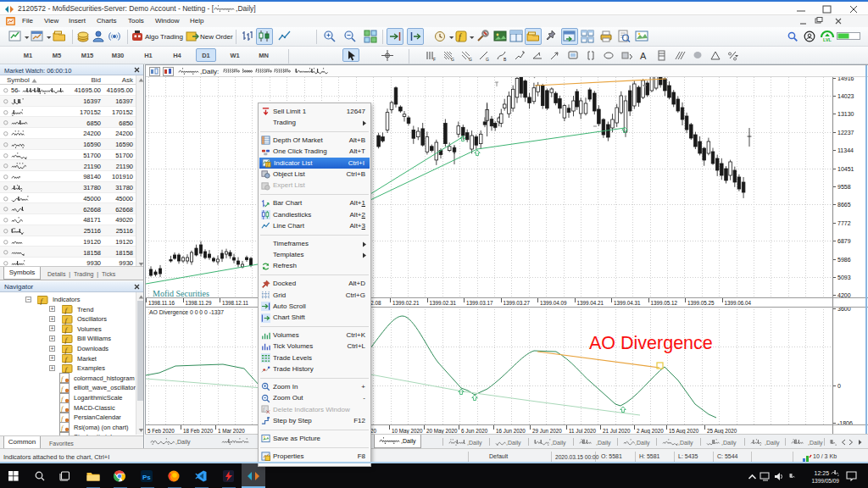 The width and height of the screenshot is (868, 488). What do you see at coordinates (651, 343) in the screenshot?
I see `svg-text: AO Divergence` at bounding box center [651, 343].